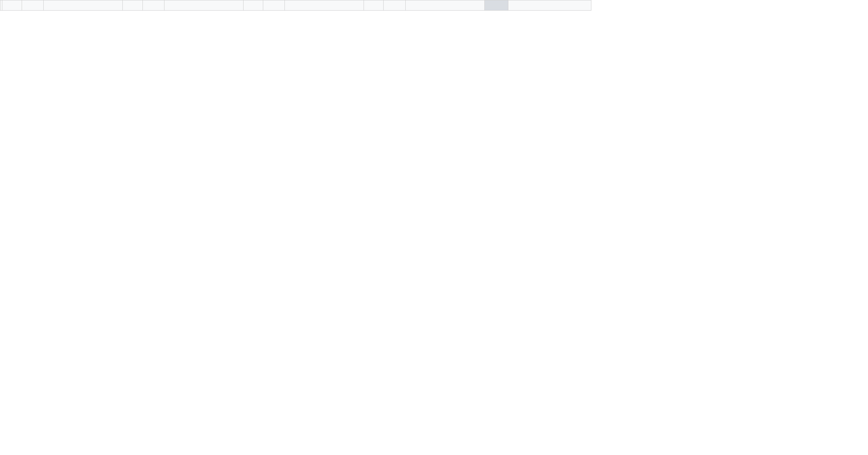  I want to click on col-I, so click(324, 6).